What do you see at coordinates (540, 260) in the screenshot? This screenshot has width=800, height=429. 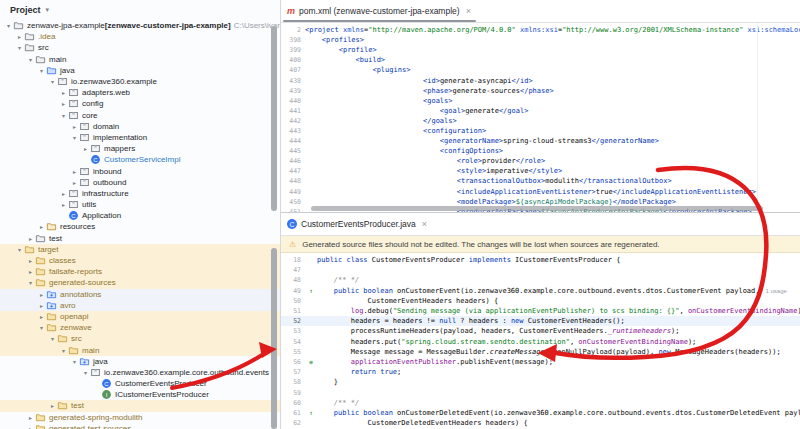 I see `code-line-18: 18public class CustomerEventsProducer im…` at bounding box center [540, 260].